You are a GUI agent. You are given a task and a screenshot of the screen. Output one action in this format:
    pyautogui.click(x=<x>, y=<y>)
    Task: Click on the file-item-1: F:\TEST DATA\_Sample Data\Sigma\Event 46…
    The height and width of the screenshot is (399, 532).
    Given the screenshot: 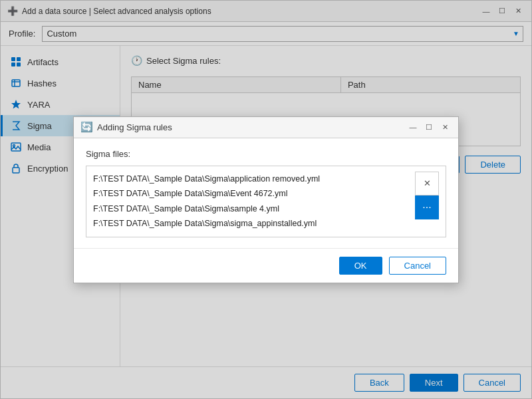 What is the action you would take?
    pyautogui.click(x=252, y=194)
    